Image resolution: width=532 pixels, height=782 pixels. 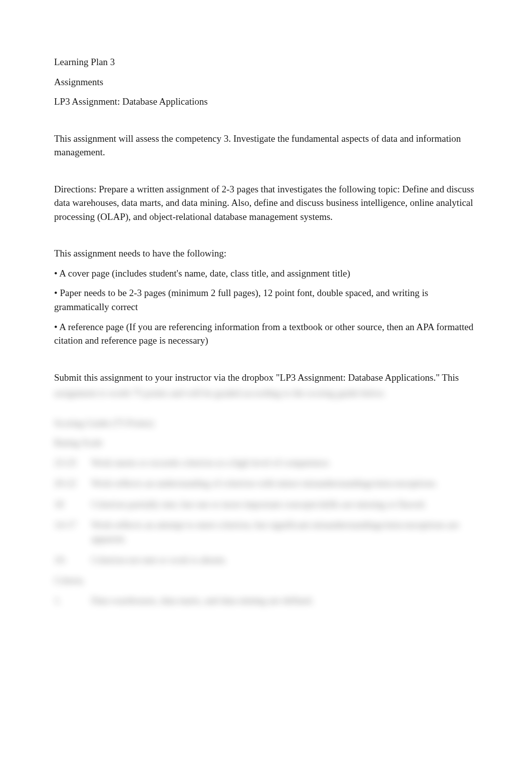 I want to click on criteria-desc: Data warehouses, data marts, and data mi…, so click(x=285, y=601).